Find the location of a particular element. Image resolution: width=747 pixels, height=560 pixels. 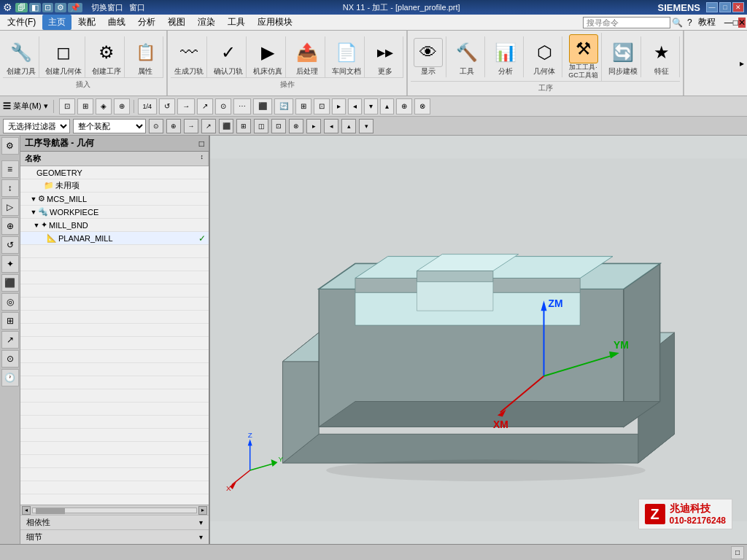

icon1: 🗐 is located at coordinates (22, 7).